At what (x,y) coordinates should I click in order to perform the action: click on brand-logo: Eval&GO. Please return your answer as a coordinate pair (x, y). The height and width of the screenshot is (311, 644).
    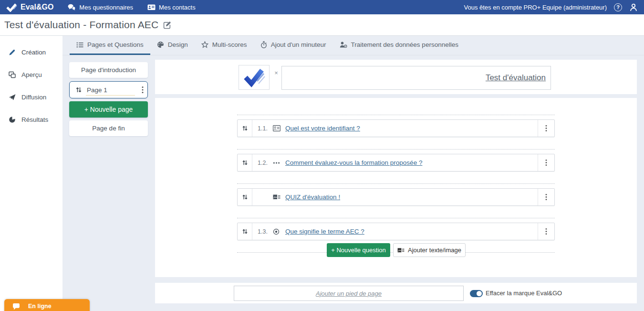
    Looking at the image, I should click on (30, 8).